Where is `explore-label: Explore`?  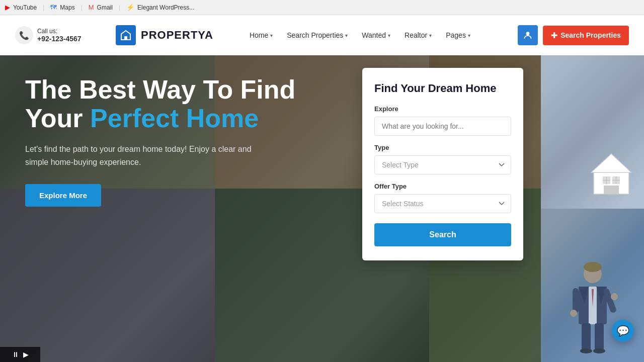
explore-label: Explore is located at coordinates (443, 109).